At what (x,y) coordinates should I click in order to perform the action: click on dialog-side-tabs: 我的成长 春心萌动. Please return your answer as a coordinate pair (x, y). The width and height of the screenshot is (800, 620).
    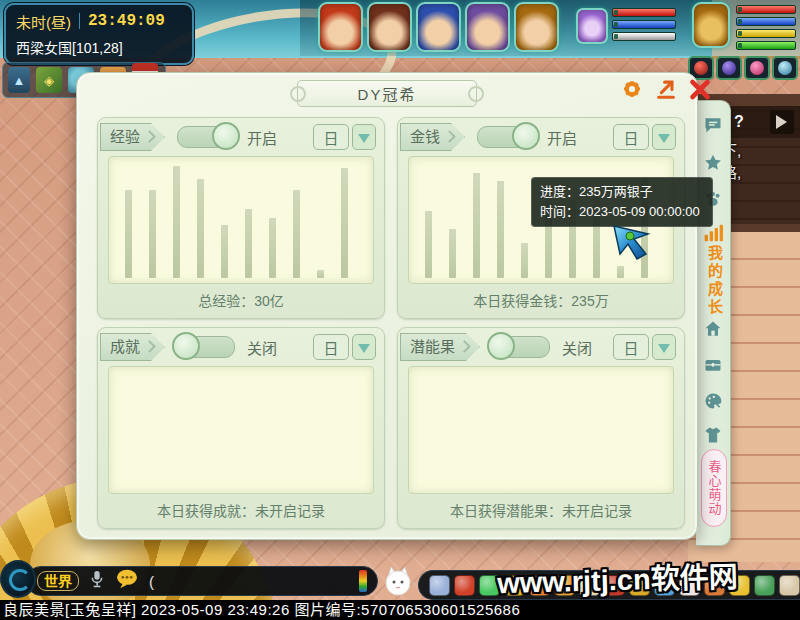
    Looking at the image, I should click on (714, 323).